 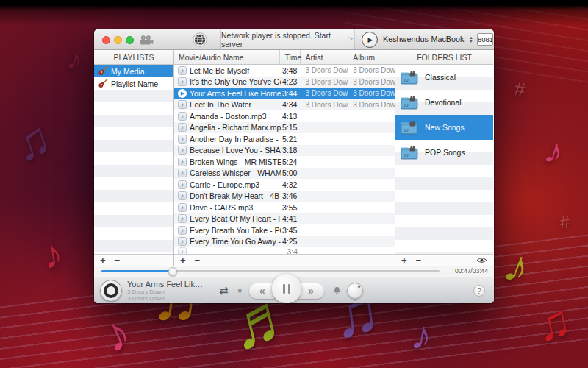 What do you see at coordinates (444, 152) in the screenshot?
I see `folder-item: ♪♪ POP Songs` at bounding box center [444, 152].